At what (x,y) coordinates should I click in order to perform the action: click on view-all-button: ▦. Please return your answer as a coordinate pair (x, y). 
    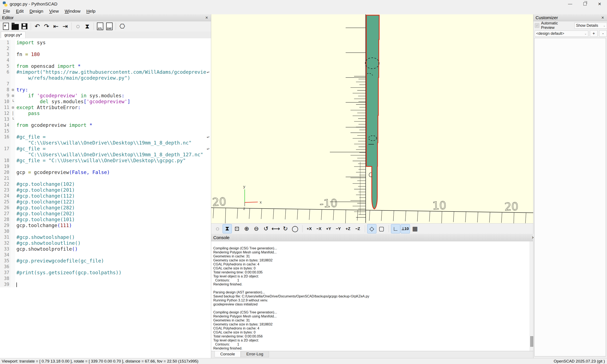
    Looking at the image, I should click on (415, 229).